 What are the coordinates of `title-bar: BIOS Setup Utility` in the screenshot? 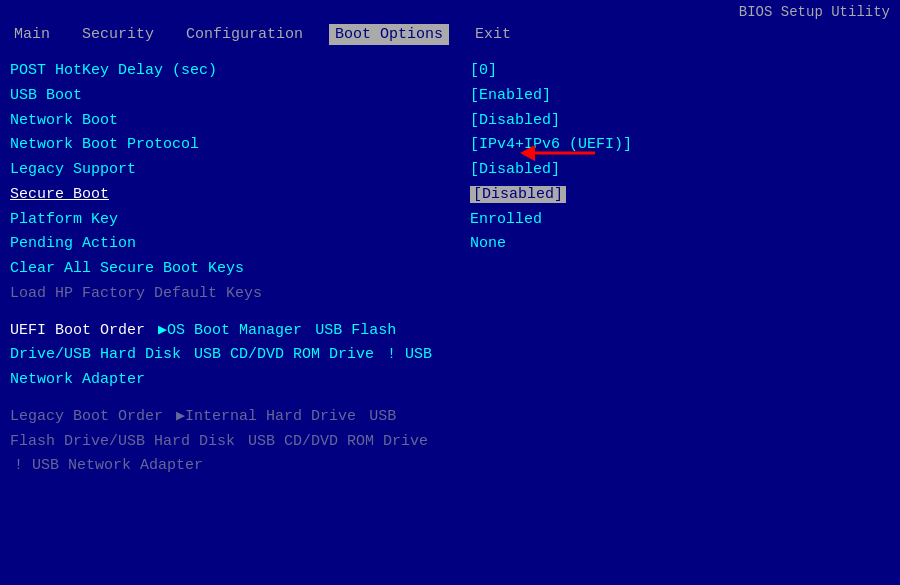 It's located at (450, 11).